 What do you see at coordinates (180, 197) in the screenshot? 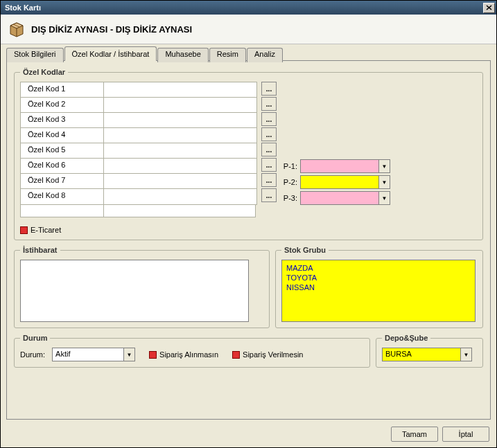
I see `ozel-kod-8-value` at bounding box center [180, 197].